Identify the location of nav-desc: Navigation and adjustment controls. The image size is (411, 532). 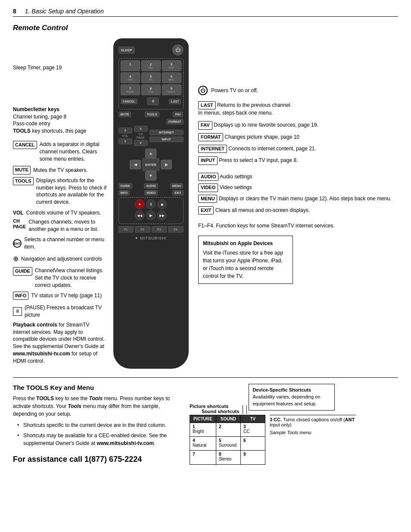
(61, 259).